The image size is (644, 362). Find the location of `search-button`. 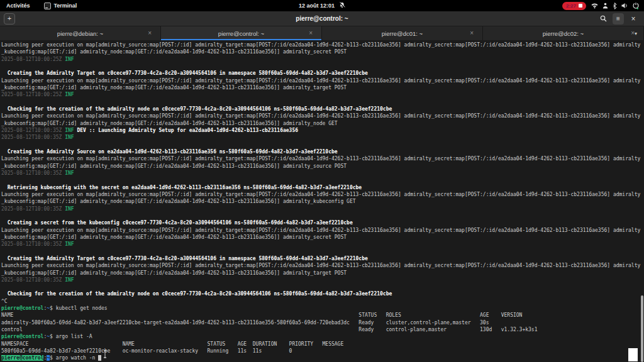

search-button is located at coordinates (603, 19).